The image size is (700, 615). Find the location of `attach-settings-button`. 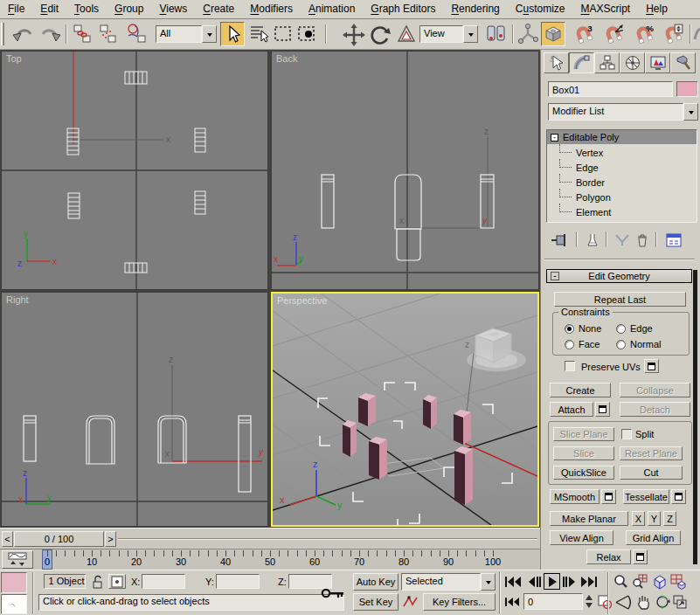

attach-settings-button is located at coordinates (603, 409).